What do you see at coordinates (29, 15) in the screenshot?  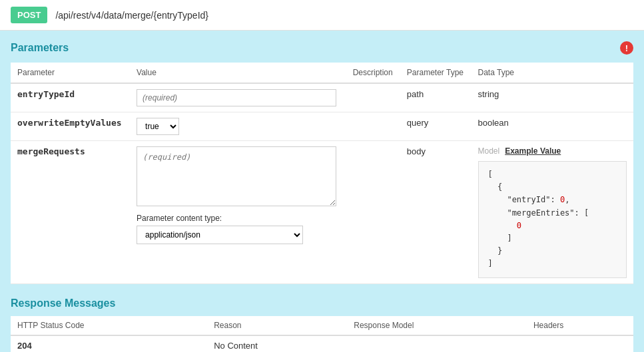 I see `method-badge: POST` at bounding box center [29, 15].